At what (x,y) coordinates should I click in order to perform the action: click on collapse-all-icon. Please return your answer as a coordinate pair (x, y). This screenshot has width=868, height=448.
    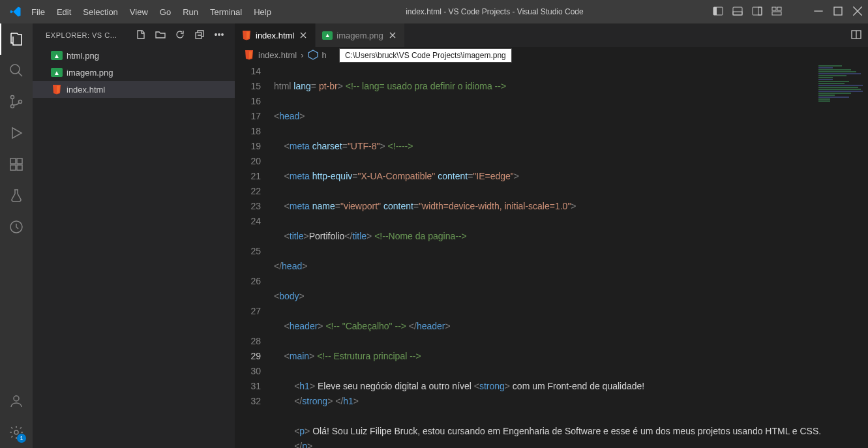
    Looking at the image, I should click on (200, 35).